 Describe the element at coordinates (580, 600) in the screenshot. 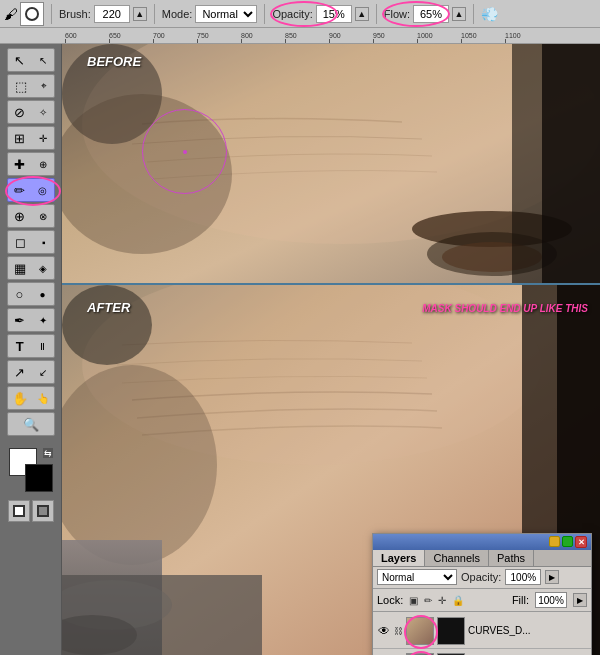

I see `fill-arrow-btn: ▶` at that location.